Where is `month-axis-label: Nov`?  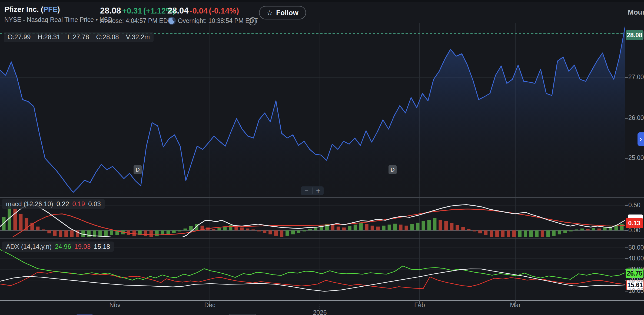 month-axis-label: Nov is located at coordinates (115, 305).